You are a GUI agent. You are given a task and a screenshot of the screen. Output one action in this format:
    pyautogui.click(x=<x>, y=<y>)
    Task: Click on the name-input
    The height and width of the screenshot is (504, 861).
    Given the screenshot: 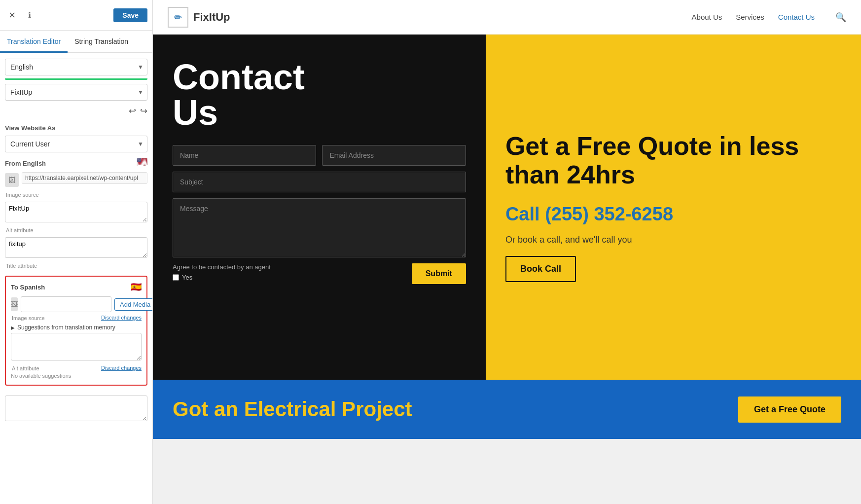 What is the action you would take?
    pyautogui.click(x=245, y=155)
    